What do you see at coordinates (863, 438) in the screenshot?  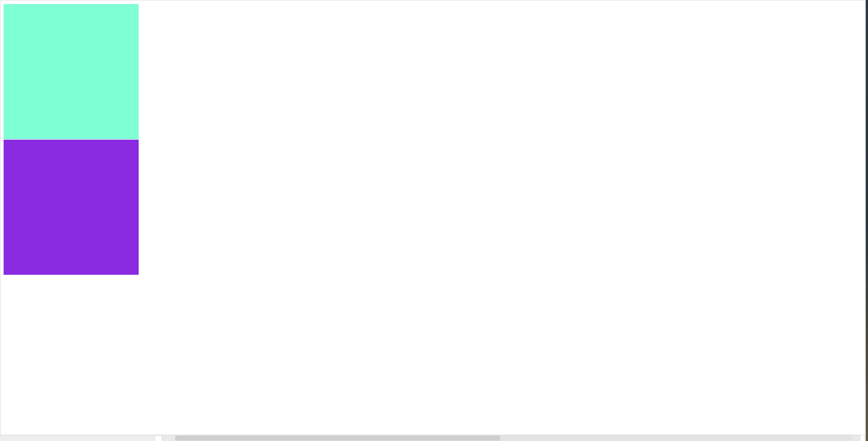 I see `status-corner-label` at bounding box center [863, 438].